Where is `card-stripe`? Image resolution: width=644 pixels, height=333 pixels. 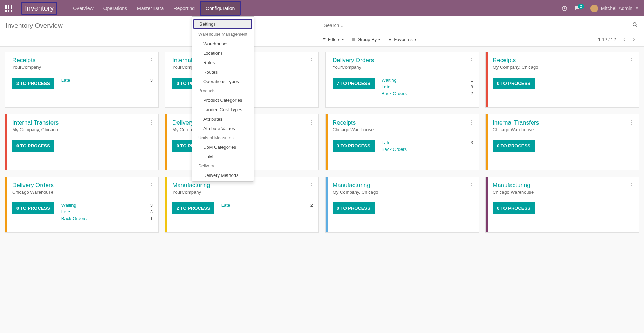
card-stripe is located at coordinates (6, 80).